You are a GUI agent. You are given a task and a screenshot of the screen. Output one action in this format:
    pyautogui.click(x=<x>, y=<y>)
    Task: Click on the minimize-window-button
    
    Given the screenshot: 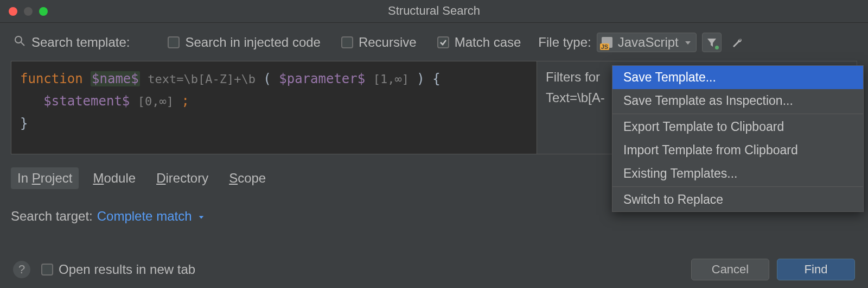 What is the action you would take?
    pyautogui.click(x=28, y=11)
    